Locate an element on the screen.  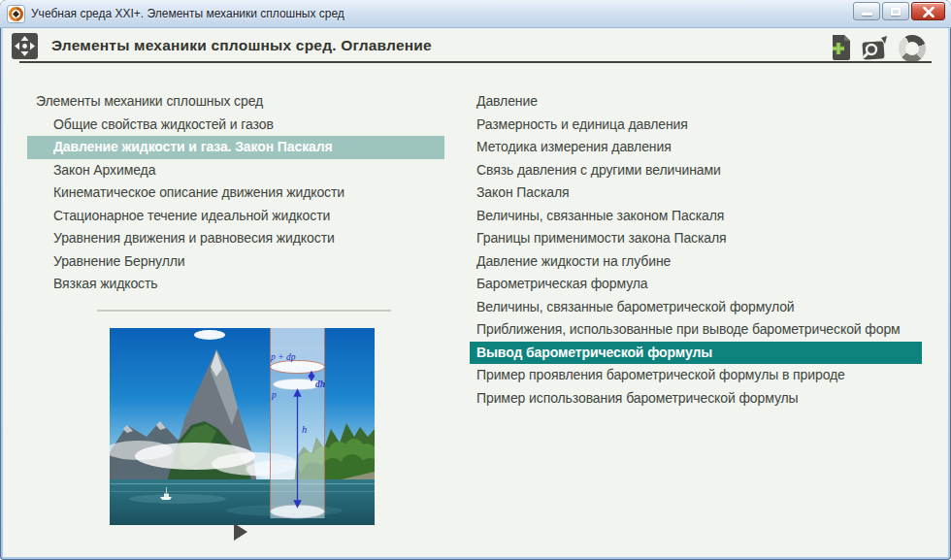
search-button is located at coordinates (875, 49).